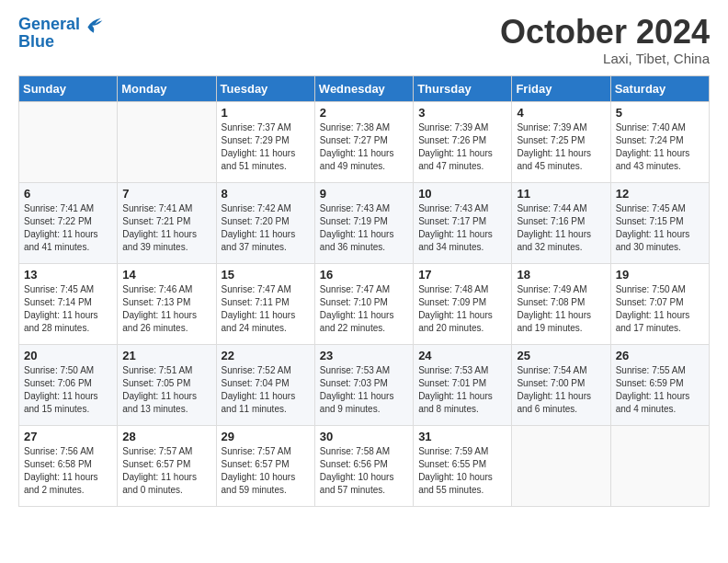 The image size is (728, 563). Describe the element at coordinates (364, 355) in the screenshot. I see `day-number: 23` at that location.